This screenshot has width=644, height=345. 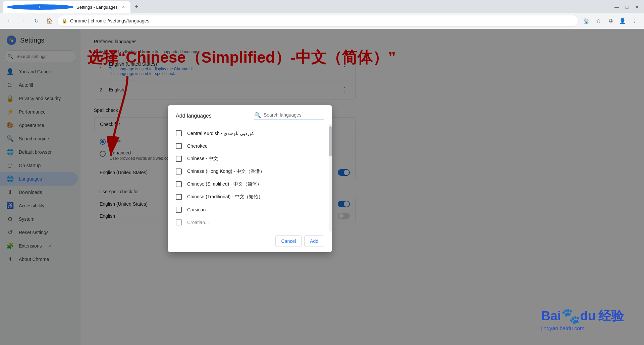 What do you see at coordinates (179, 184) in the screenshot?
I see `checkbox-chinese-simplified` at bounding box center [179, 184].